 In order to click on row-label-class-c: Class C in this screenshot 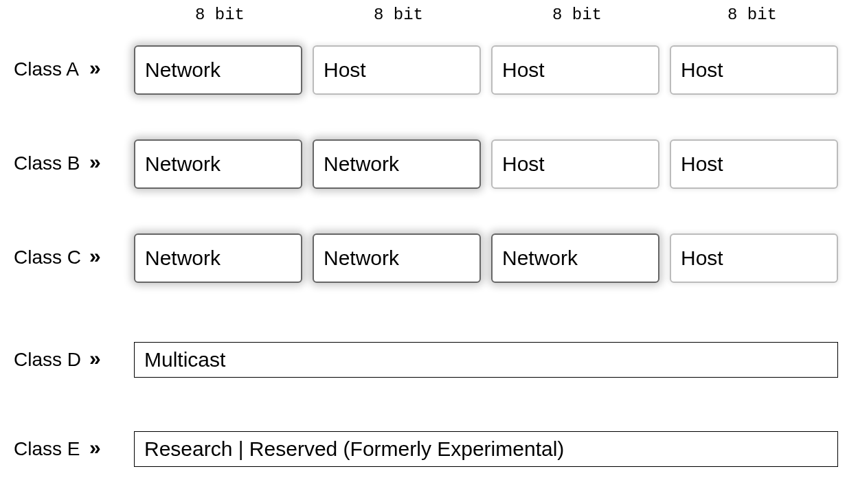, I will do `click(52, 257)`.